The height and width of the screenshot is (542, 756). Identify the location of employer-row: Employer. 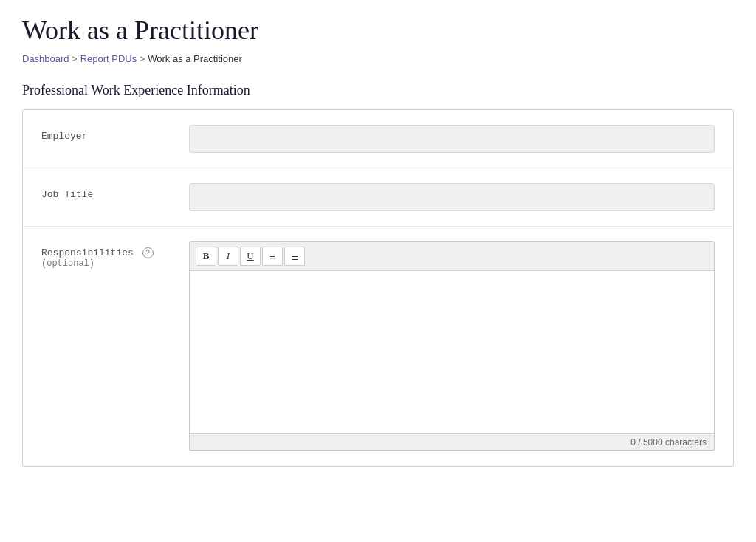
(378, 139).